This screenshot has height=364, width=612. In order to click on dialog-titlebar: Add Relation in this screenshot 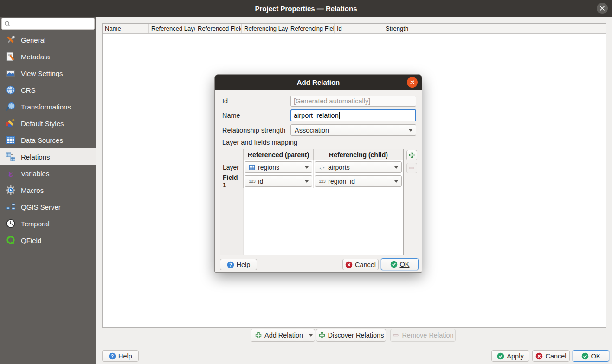, I will do `click(318, 83)`.